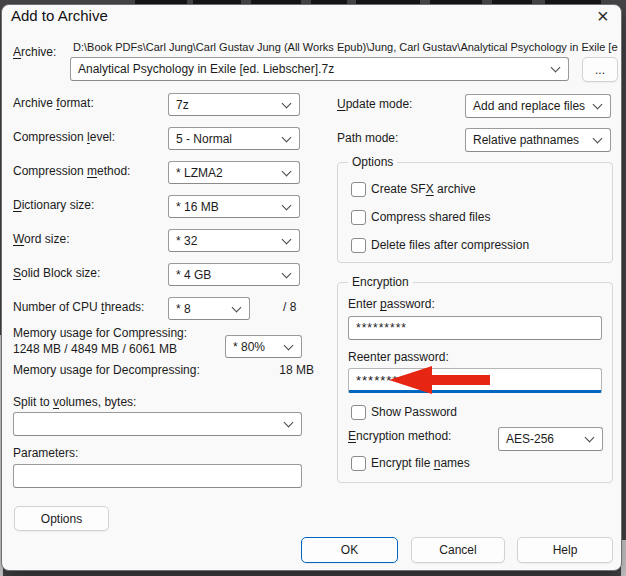 Image resolution: width=626 pixels, height=576 pixels. What do you see at coordinates (440, 380) in the screenshot?
I see `red-arrow-annotation` at bounding box center [440, 380].